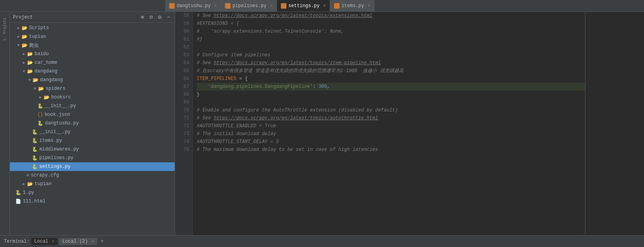 The image size is (644, 247). What do you see at coordinates (353, 6) in the screenshot?
I see `tab-label-items: items.py` at bounding box center [353, 6].